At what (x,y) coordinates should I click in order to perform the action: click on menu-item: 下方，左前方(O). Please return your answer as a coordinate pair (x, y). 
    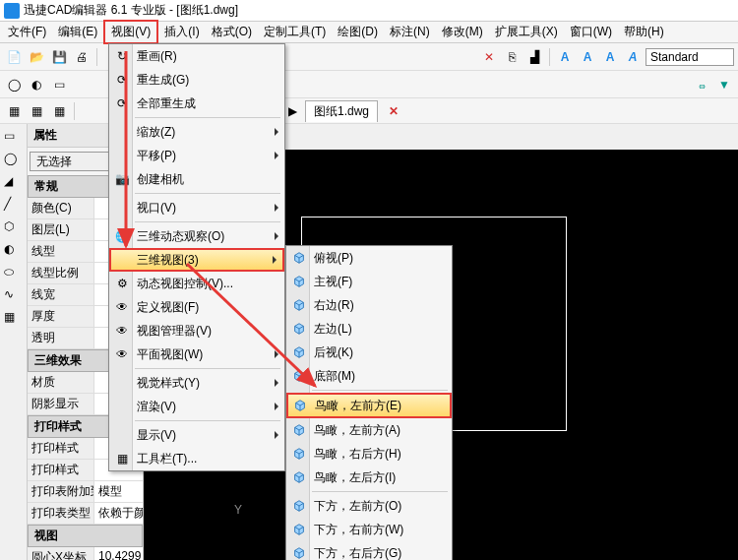
    Looking at the image, I should click on (369, 506).